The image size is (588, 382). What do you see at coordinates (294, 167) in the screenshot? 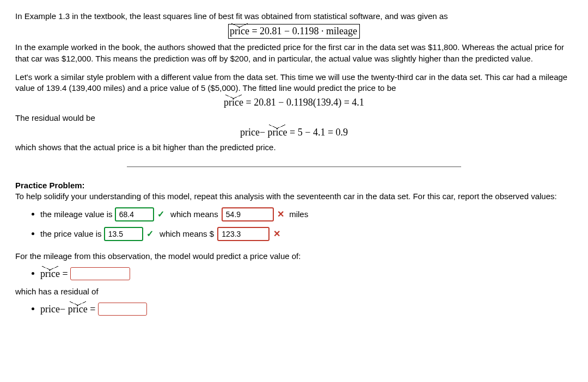
I see `section-divider` at bounding box center [294, 167].